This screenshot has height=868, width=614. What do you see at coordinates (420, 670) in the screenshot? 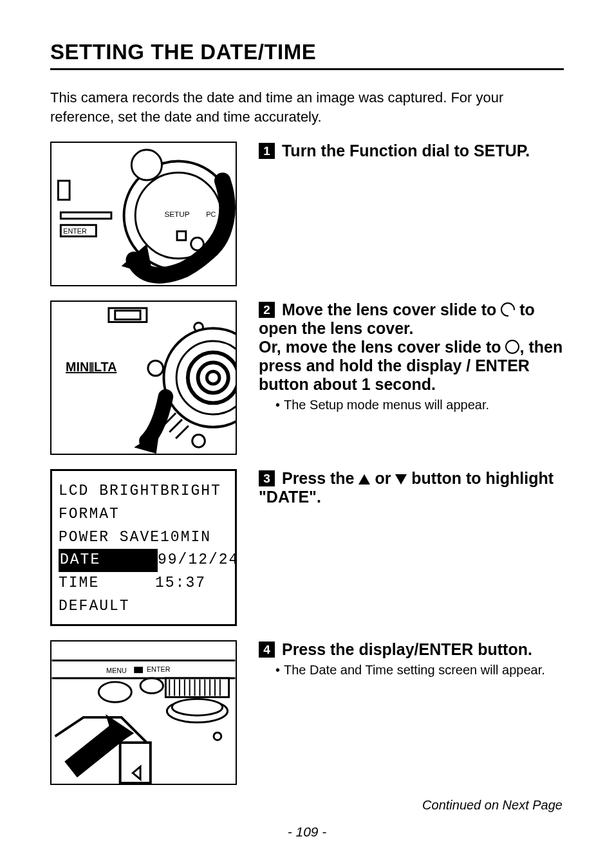
I see `step-4-bullet: The Date and Time setting screen will ap…` at bounding box center [420, 670].